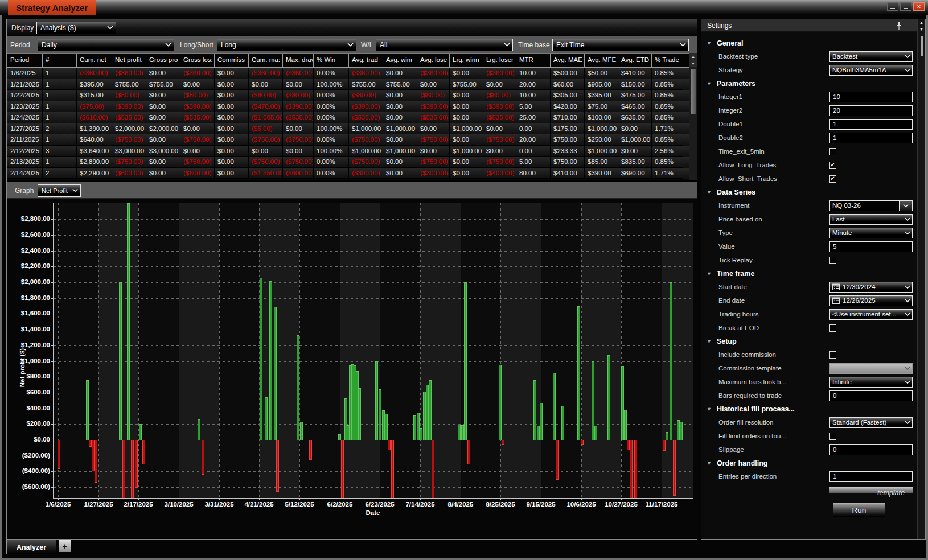 Image resolution: width=928 pixels, height=560 pixels. I want to click on setting-dropdown: Standard (Fastest), so click(871, 422).